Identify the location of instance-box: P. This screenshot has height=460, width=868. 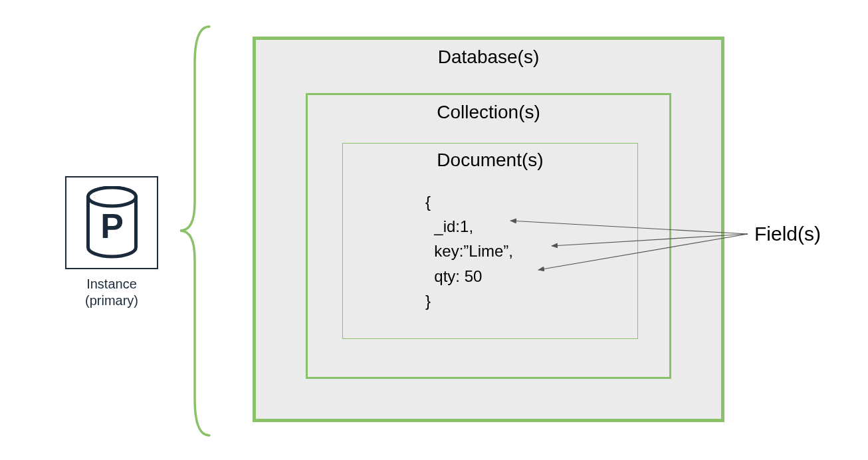
(112, 223).